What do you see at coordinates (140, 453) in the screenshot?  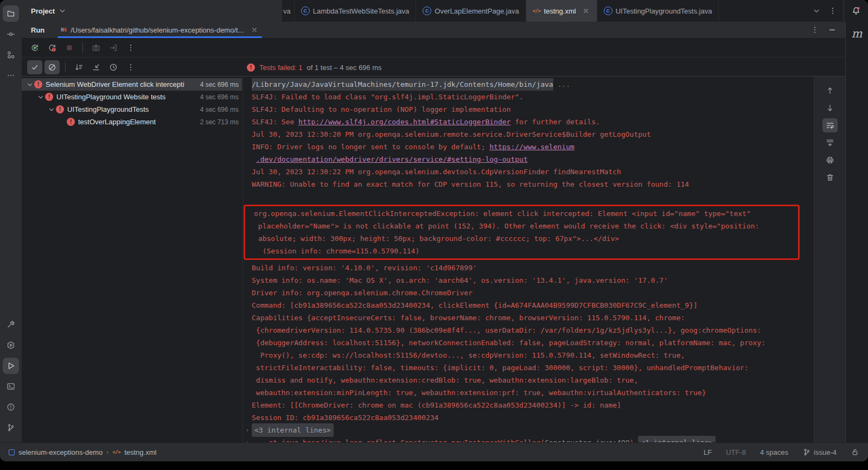 I see `breadcrumb-file: testng.xml` at bounding box center [140, 453].